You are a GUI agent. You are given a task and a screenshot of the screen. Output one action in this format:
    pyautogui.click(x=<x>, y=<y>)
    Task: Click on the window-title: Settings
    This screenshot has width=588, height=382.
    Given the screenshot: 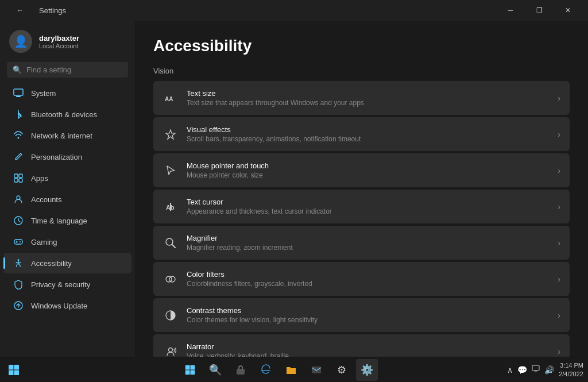 What is the action you would take?
    pyautogui.click(x=53, y=10)
    